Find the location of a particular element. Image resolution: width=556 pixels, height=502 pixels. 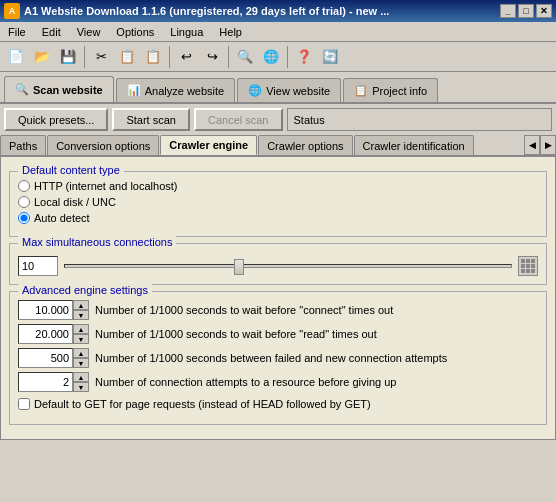

get-requests-row: Default to GET for page requests (instea… is located at coordinates (278, 404).